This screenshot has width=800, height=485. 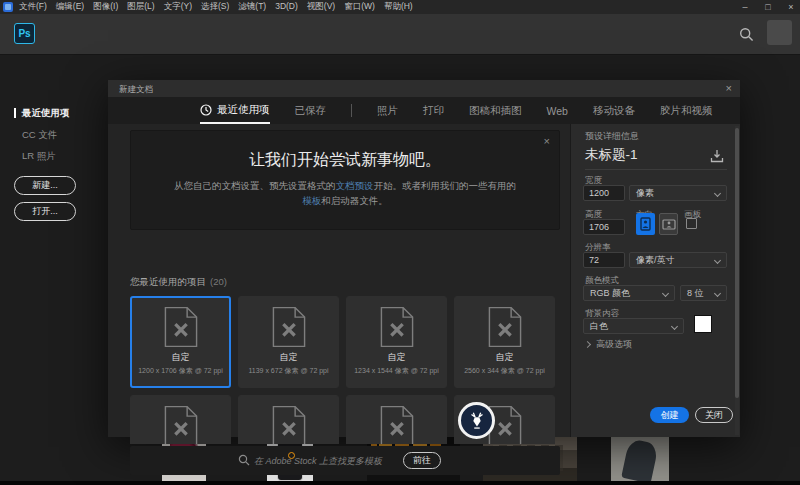 What do you see at coordinates (206, 110) in the screenshot?
I see `clock-icon` at bounding box center [206, 110].